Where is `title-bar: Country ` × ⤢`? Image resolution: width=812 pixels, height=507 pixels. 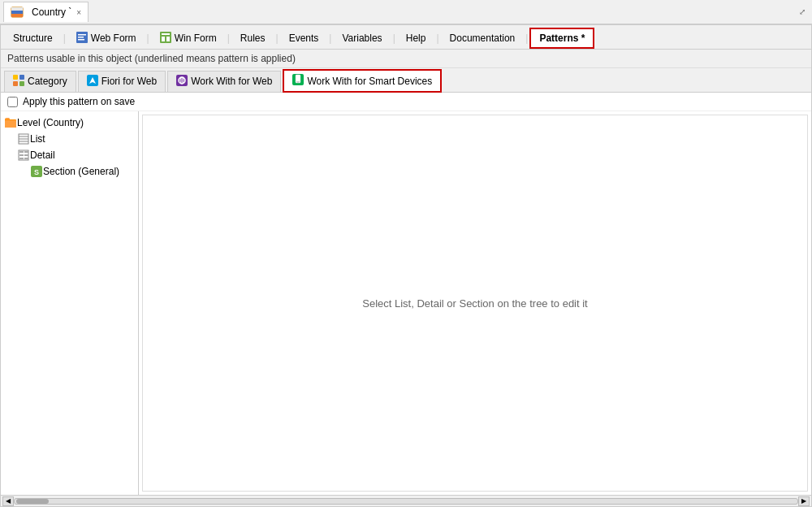
title-bar: Country ` × ⤢ is located at coordinates (406, 12).